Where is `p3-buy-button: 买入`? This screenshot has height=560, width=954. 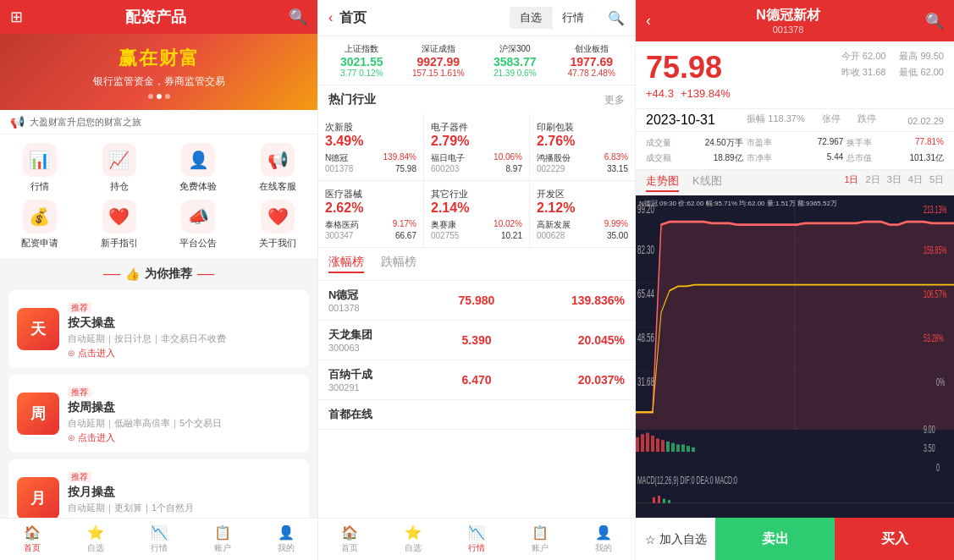
p3-buy-button: 买入 is located at coordinates (894, 539).